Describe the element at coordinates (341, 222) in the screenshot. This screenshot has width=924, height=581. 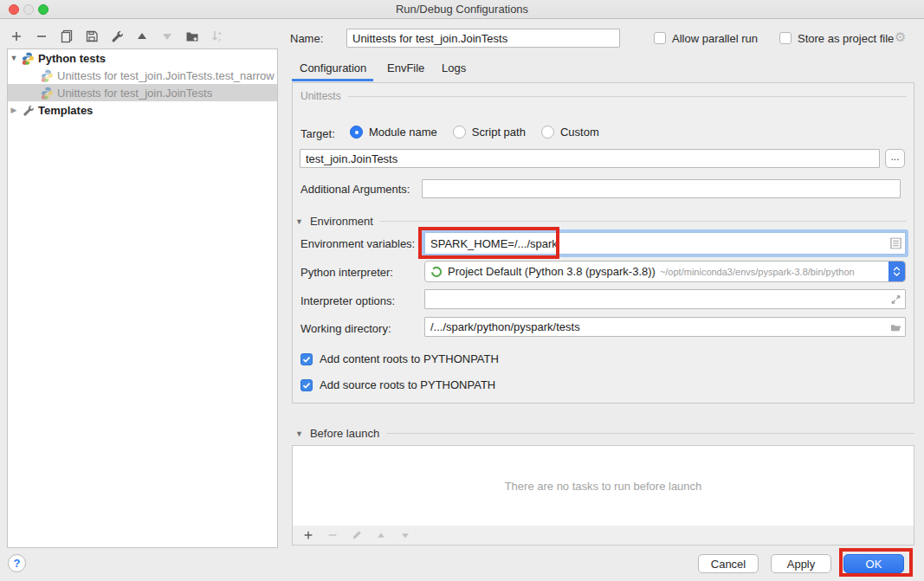
I see `group-label: Environment` at that location.